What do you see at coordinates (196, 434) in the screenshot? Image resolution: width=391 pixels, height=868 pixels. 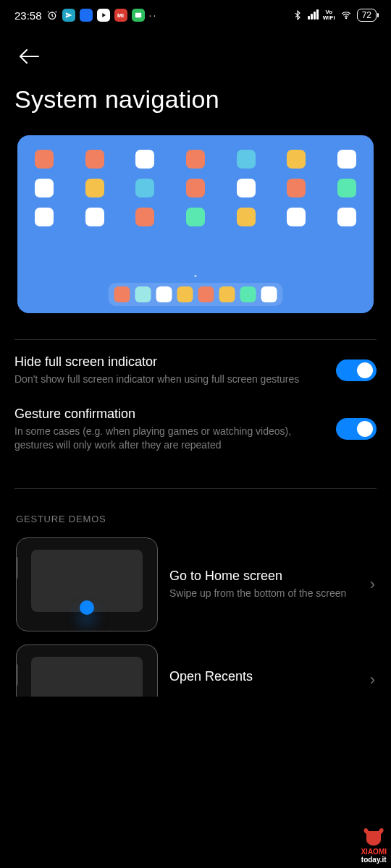 I see `setting-gesture-confirmation: Gesture confirmation In some cases (e.g.…` at bounding box center [196, 434].